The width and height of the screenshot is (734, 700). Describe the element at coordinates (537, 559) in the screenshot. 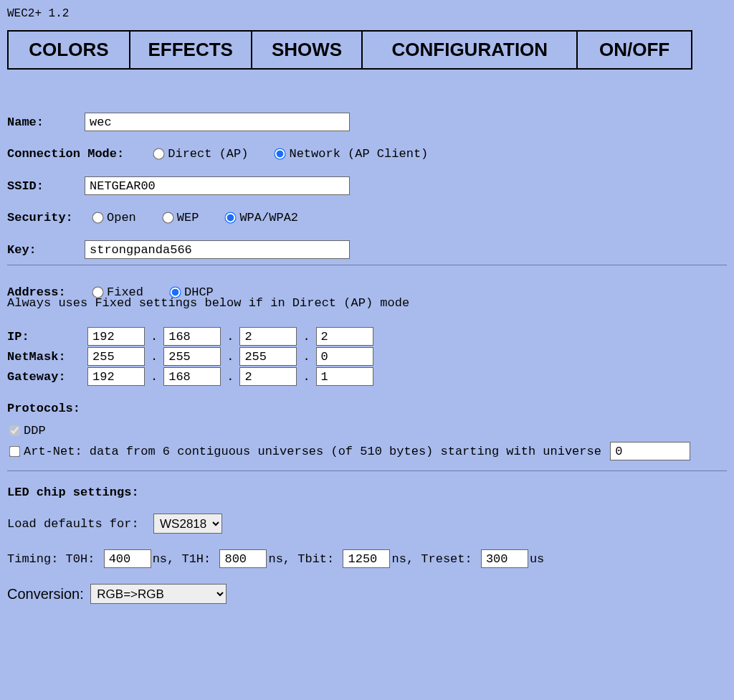

I see `treset-unit: us` at that location.